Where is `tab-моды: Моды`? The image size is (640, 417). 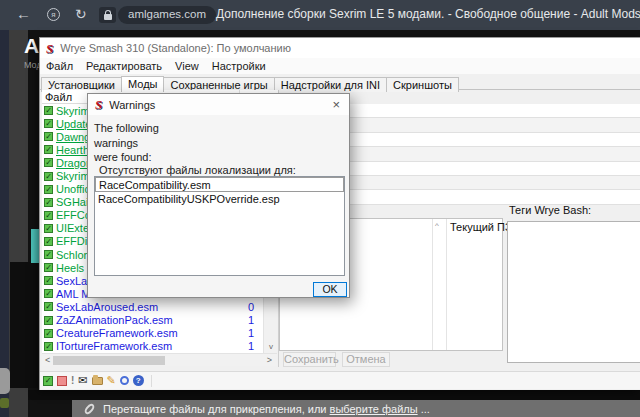
tab-моды: Моды is located at coordinates (143, 84).